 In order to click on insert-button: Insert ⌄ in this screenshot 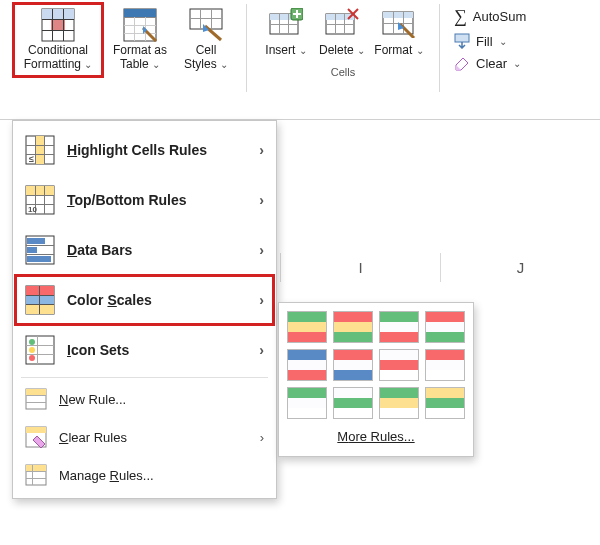, I will do `click(286, 33)`.